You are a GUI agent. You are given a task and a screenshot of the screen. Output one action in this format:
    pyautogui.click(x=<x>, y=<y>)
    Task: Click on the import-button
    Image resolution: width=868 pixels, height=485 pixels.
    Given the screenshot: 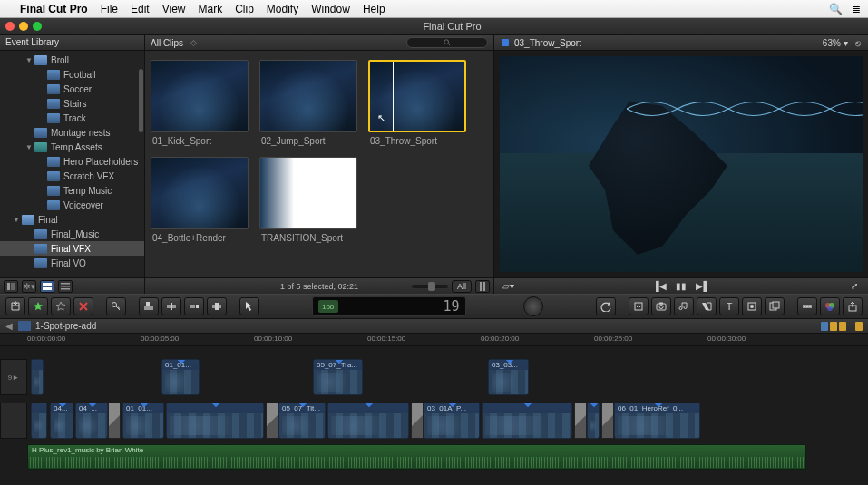 What is the action you would take?
    pyautogui.click(x=15, y=306)
    